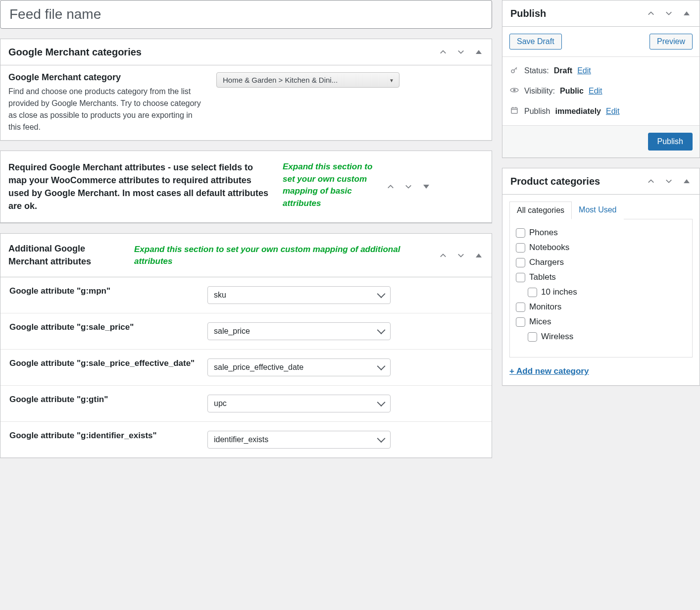  Describe the element at coordinates (546, 307) in the screenshot. I see `category-label: Monitors` at that location.